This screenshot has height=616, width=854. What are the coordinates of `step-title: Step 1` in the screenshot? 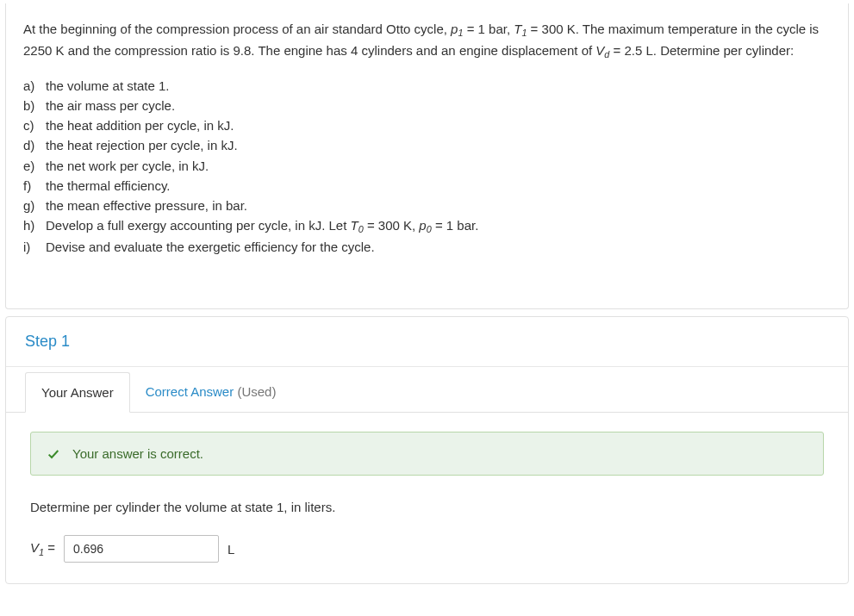 It's located at (427, 342).